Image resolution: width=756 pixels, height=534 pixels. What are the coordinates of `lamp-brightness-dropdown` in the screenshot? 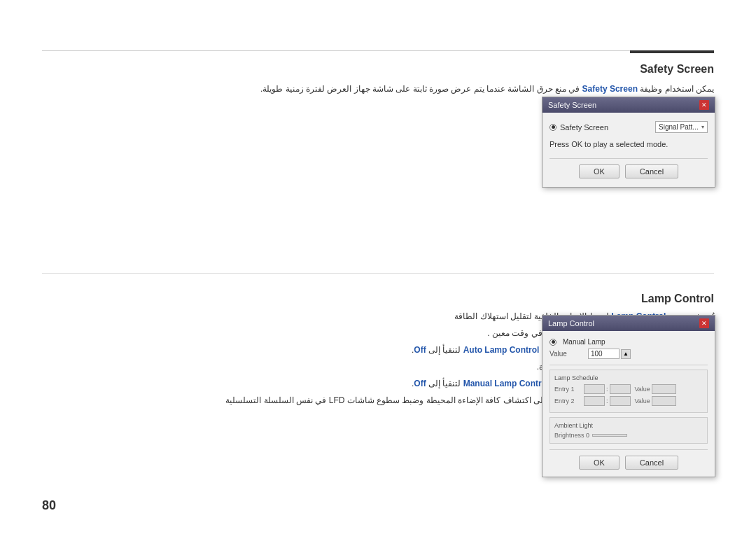 It's located at (610, 435).